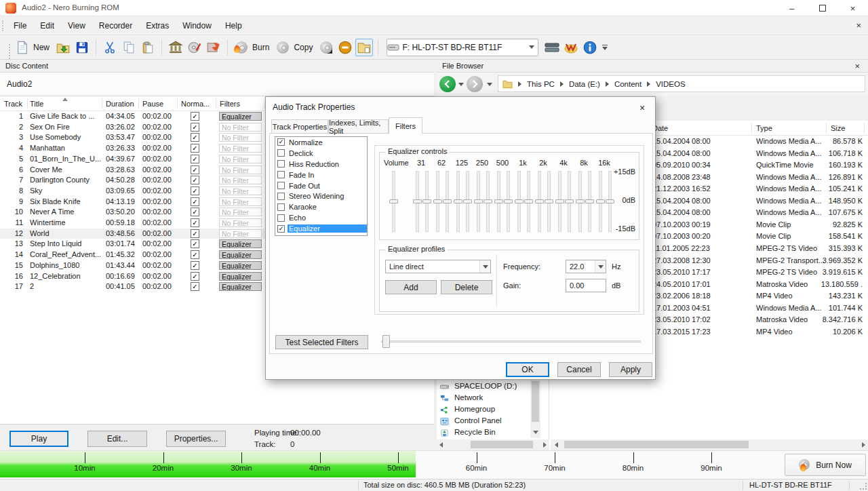  I want to click on scroll-down-icon, so click(536, 433).